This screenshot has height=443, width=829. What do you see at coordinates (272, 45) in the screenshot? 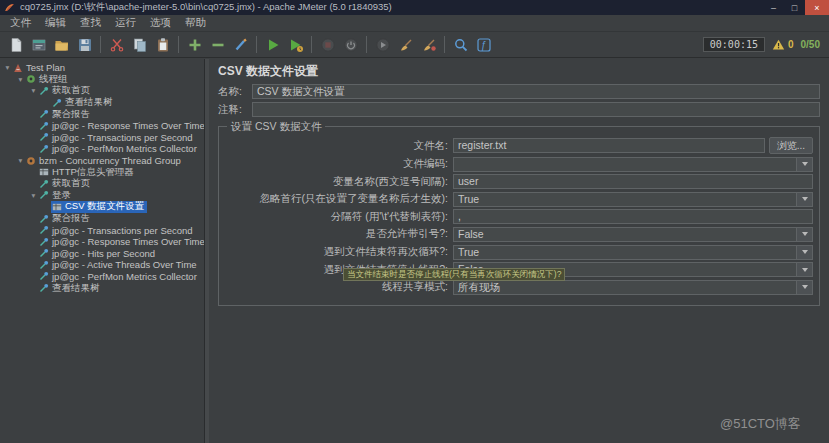
I see `start-button` at bounding box center [272, 45].